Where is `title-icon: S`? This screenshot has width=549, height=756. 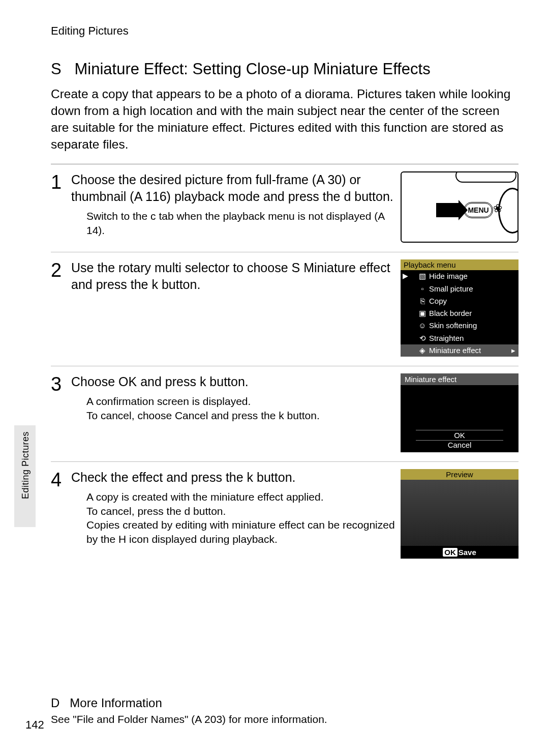 title-icon: S is located at coordinates (56, 69).